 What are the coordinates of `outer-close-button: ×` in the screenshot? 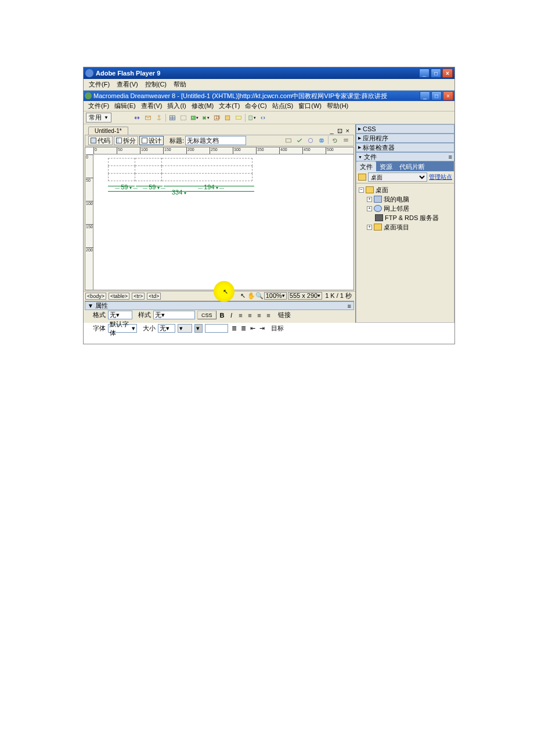 It's located at (448, 73).